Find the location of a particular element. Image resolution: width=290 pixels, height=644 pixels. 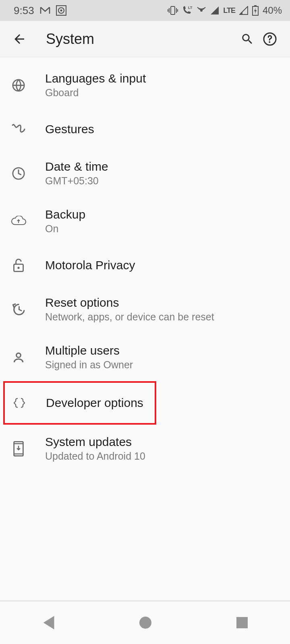

item-backup: Backup On is located at coordinates (145, 221).